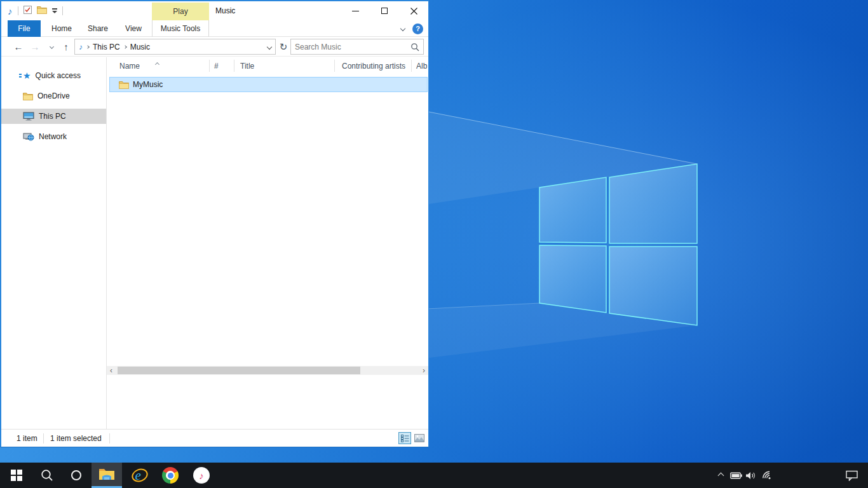 Image resolution: width=868 pixels, height=488 pixels. Describe the element at coordinates (721, 475) in the screenshot. I see `hidden-icons-chevron-icon` at that location.